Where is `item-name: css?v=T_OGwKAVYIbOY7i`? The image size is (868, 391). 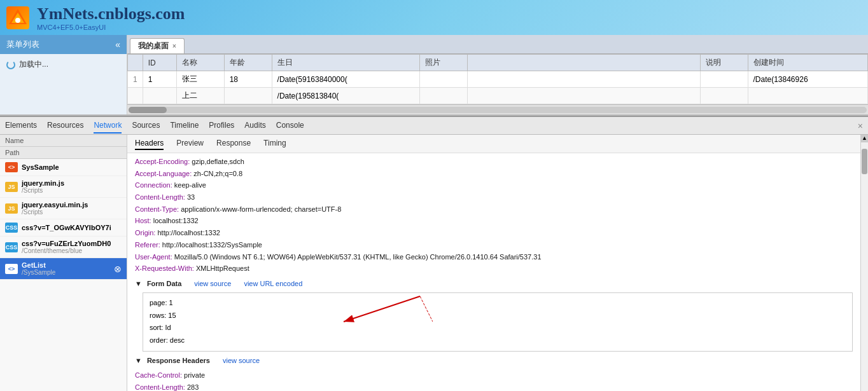 item-name: css?v=T_OGwKAVYIbOY7i is located at coordinates (66, 228).